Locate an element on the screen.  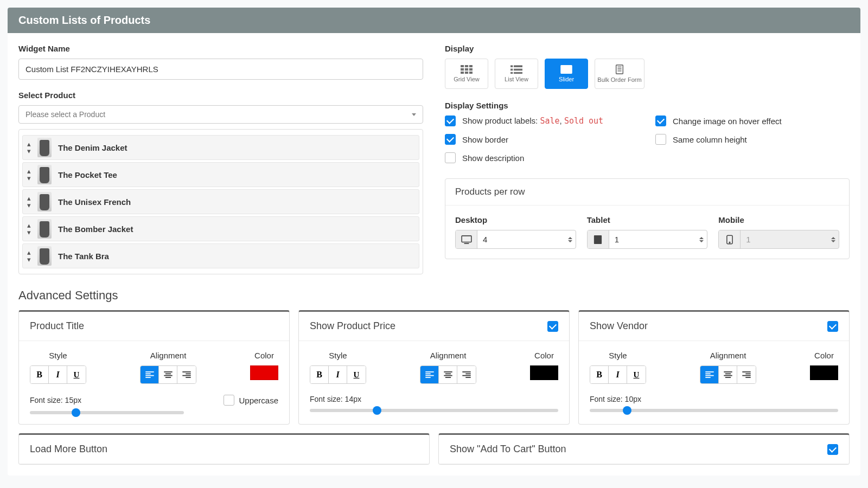
card-vendor: Show Vendor Style B I U is located at coordinates (714, 368).